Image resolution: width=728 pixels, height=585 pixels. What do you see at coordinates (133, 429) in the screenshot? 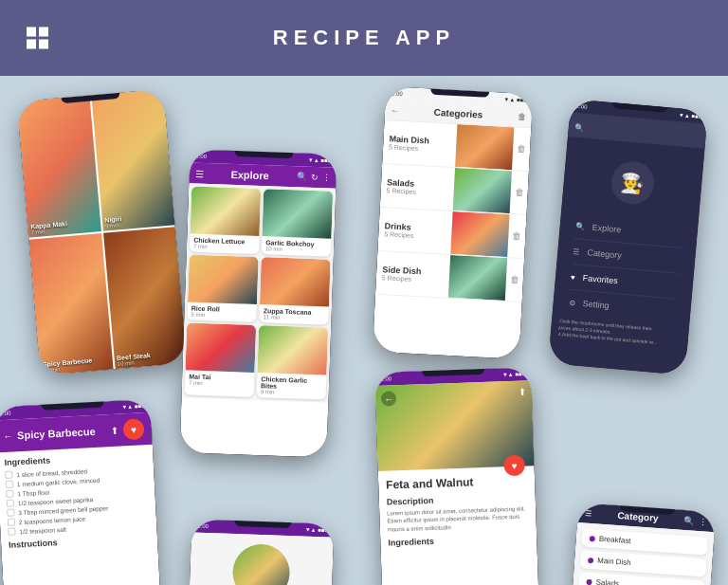
I see `favorite-button: ♥` at bounding box center [133, 429].